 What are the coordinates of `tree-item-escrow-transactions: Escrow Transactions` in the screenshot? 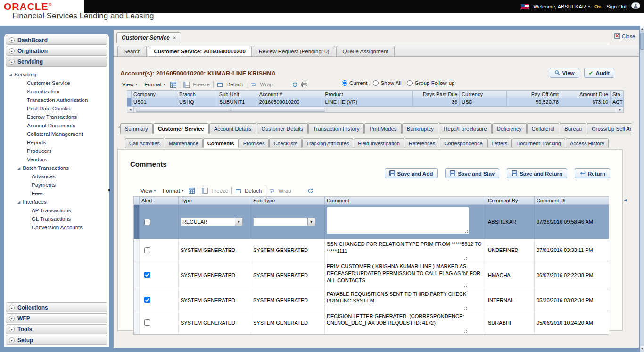 It's located at (59, 117).